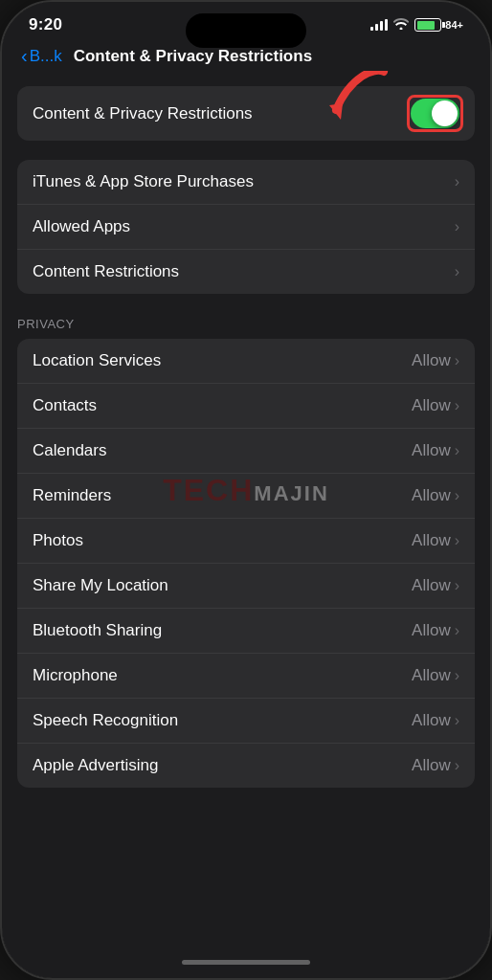 The height and width of the screenshot is (980, 492). I want to click on dynamic-island, so click(246, 31).